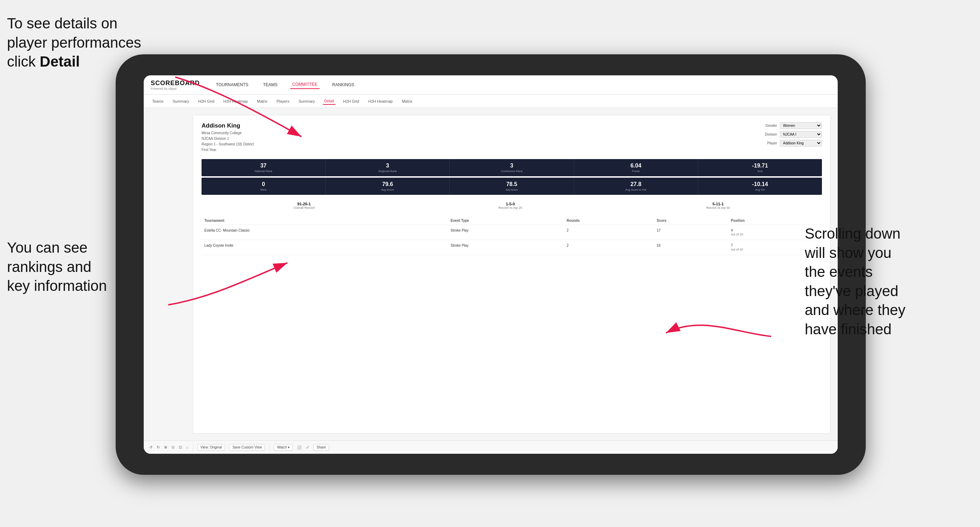 Image resolution: width=980 pixels, height=527 pixels. What do you see at coordinates (264, 186) in the screenshot?
I see `stat-wins: 0 Wins` at bounding box center [264, 186].